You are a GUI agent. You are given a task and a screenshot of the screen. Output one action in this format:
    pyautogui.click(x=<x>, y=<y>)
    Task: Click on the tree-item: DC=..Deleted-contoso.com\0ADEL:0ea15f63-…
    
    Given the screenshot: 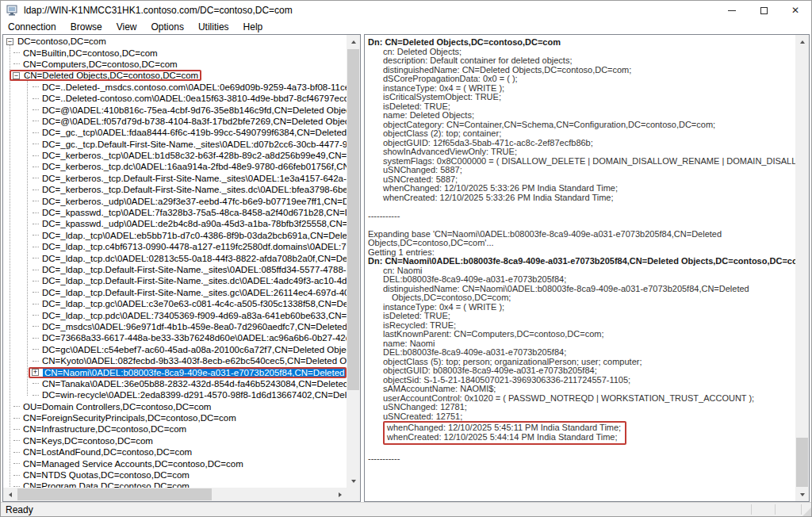 What is the action you would take?
    pyautogui.click(x=174, y=98)
    